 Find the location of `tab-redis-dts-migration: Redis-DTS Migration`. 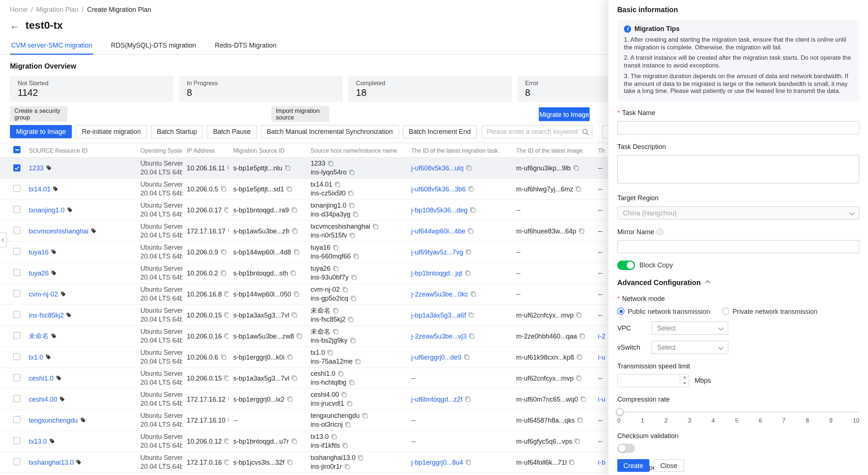

tab-redis-dts-migration: Redis-DTS Migration is located at coordinates (245, 46).